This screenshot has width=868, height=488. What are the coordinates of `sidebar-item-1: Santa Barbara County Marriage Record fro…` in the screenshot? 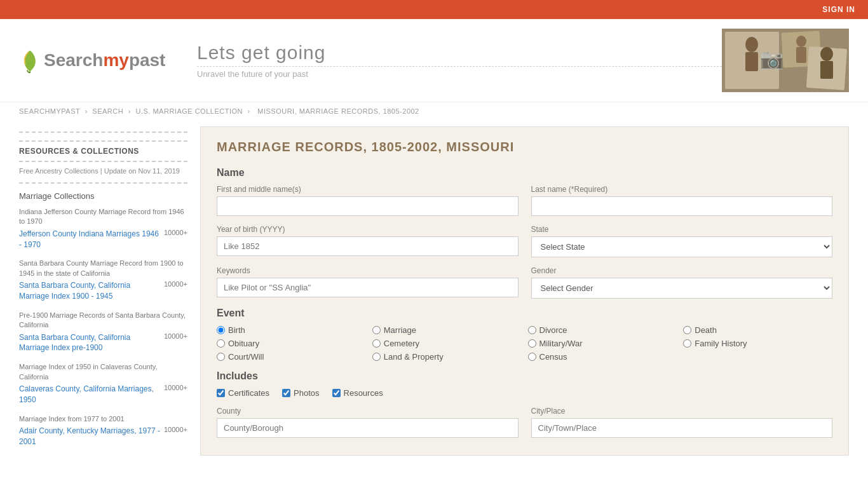 It's located at (103, 280).